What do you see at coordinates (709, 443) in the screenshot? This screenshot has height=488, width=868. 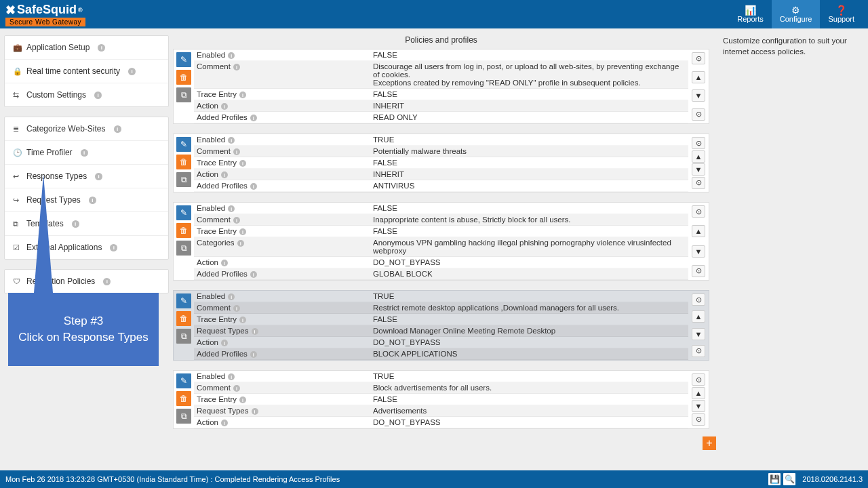 I see `add-policy-button: +` at bounding box center [709, 443].